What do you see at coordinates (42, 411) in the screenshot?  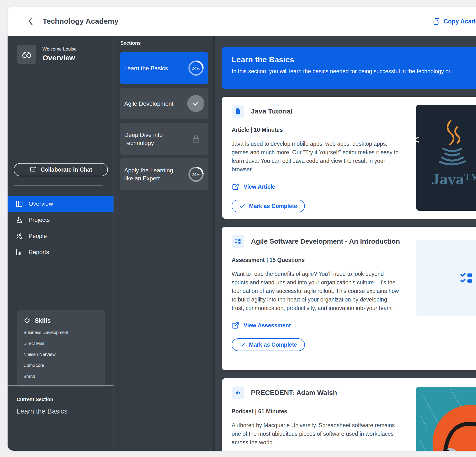 I see `current-section-value: Learn the Basics` at bounding box center [42, 411].